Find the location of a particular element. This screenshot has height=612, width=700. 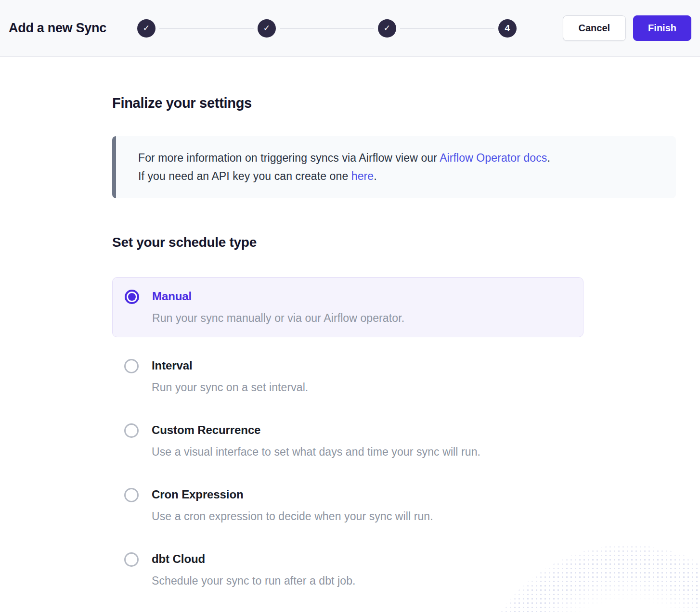

cancel-button: Cancel is located at coordinates (595, 28).